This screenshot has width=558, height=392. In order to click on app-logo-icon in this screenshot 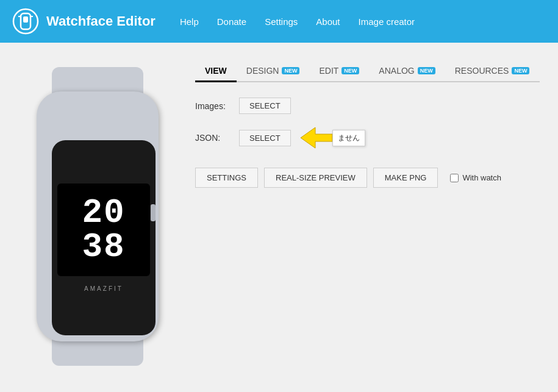, I will do `click(26, 21)`.